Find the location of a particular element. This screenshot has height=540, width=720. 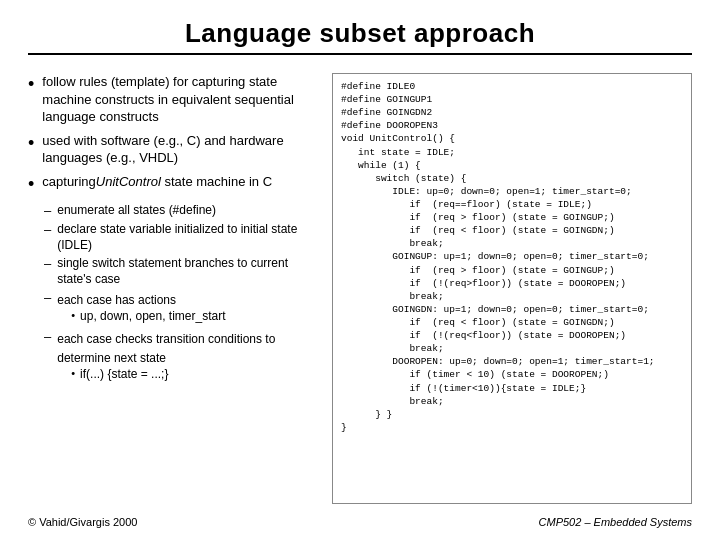

slide-title: Language subset approach is located at coordinates (360, 34).